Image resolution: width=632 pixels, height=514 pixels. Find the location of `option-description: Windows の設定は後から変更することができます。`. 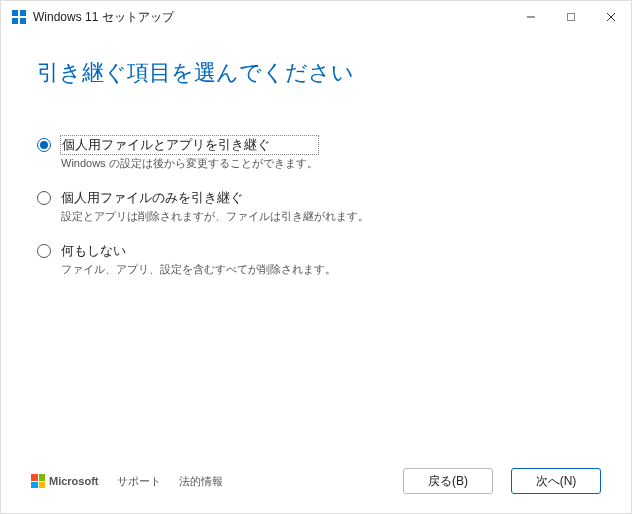

option-description: Windows の設定は後から変更することができます。 is located at coordinates (190, 164).